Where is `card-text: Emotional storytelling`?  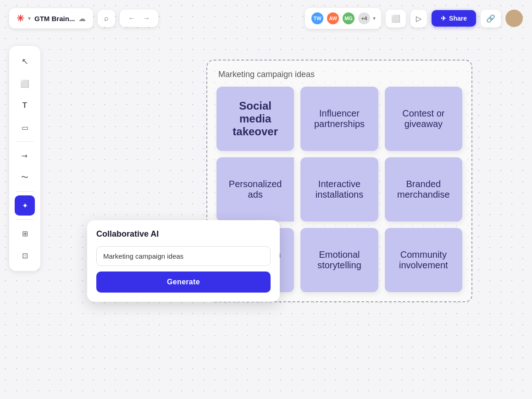 card-text: Emotional storytelling is located at coordinates (339, 260).